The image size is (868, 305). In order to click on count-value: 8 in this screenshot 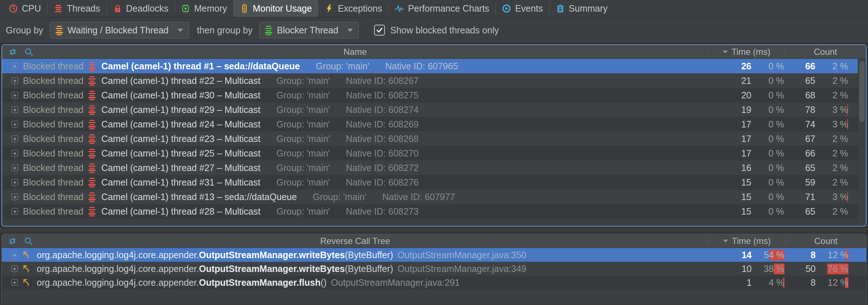, I will do `click(805, 282)`.